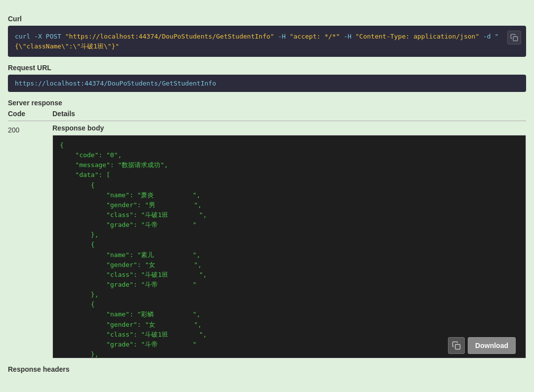 The height and width of the screenshot is (392, 534). I want to click on curl-url-string: "https://localhost:44374/DouPoStudents/G…, so click(170, 37).